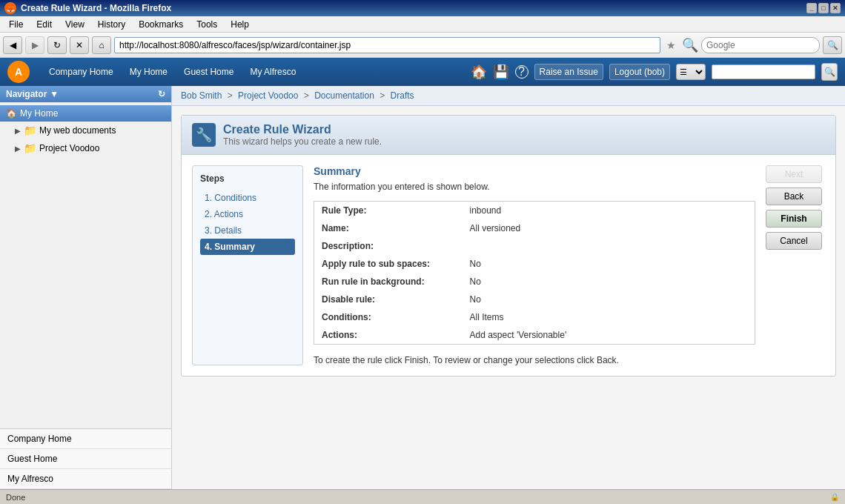 The width and height of the screenshot is (845, 504). I want to click on step-details: 3. Details, so click(248, 231).